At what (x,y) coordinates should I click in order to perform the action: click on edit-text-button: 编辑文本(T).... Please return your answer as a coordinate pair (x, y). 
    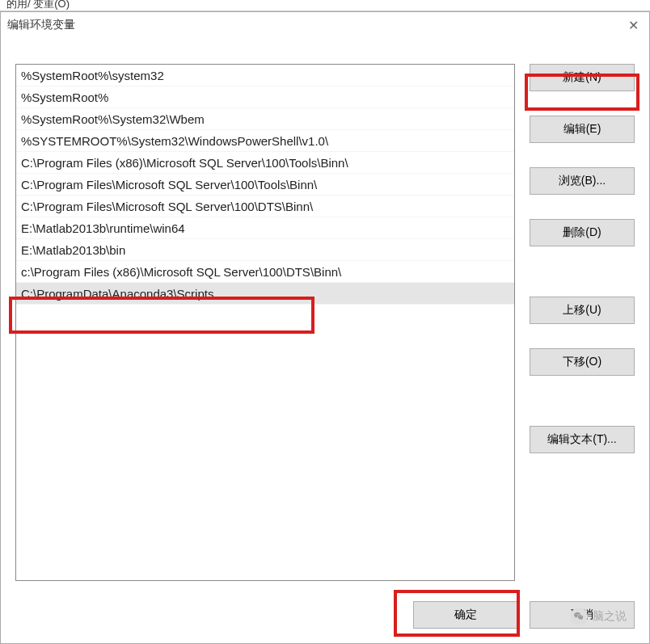
    Looking at the image, I should click on (582, 440).